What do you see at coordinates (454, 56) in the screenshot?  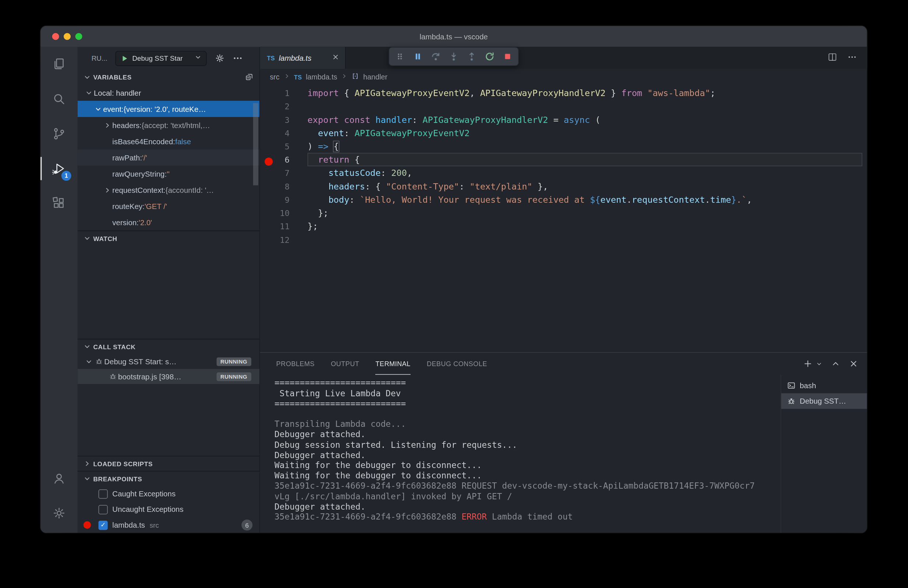 I see `step-into-button` at bounding box center [454, 56].